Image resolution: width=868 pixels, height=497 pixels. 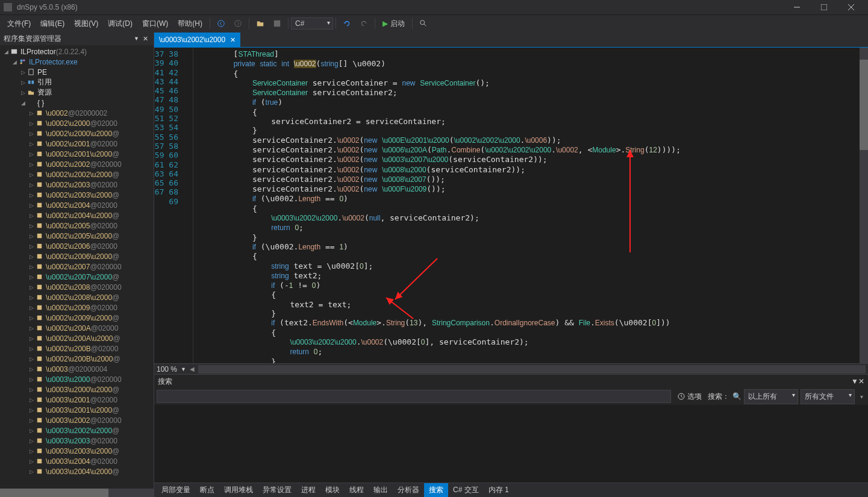 I want to click on tree-node: ▷\u0003\u2003 @02000, so click(x=77, y=441).